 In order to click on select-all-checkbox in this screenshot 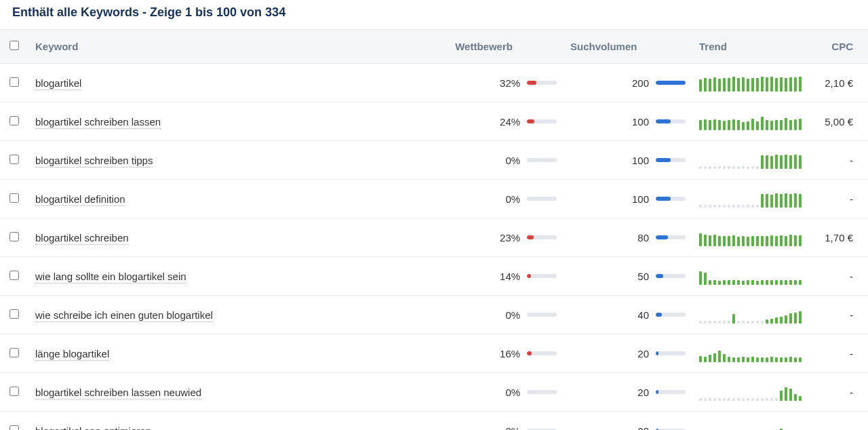, I will do `click(14, 45)`.